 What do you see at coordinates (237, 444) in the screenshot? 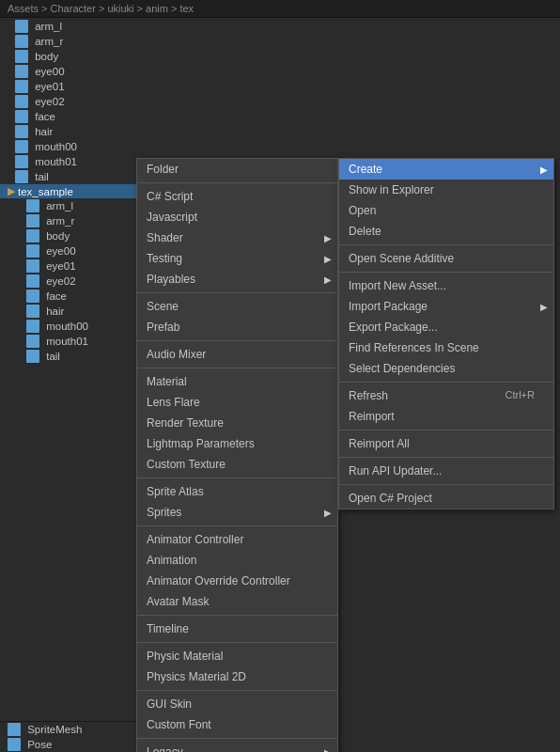
I see `menu-item-lightmapparams: Lightmap Parameters` at bounding box center [237, 444].